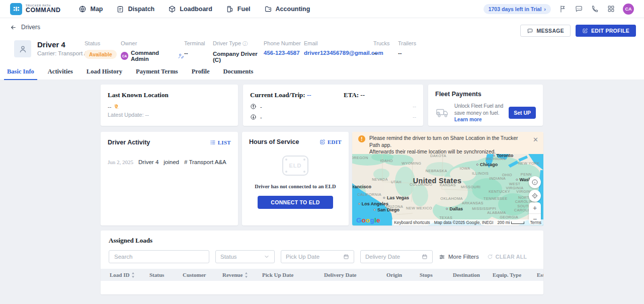 The height and width of the screenshot is (304, 644). Describe the element at coordinates (130, 275) in the screenshot. I see `column-load-id: Load ID` at that location.